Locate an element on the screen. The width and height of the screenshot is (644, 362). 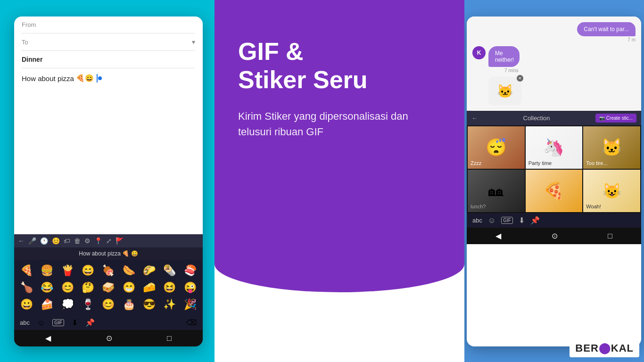
chat-bubble-cant-wait: Can't wait to par... is located at coordinates (606, 29).